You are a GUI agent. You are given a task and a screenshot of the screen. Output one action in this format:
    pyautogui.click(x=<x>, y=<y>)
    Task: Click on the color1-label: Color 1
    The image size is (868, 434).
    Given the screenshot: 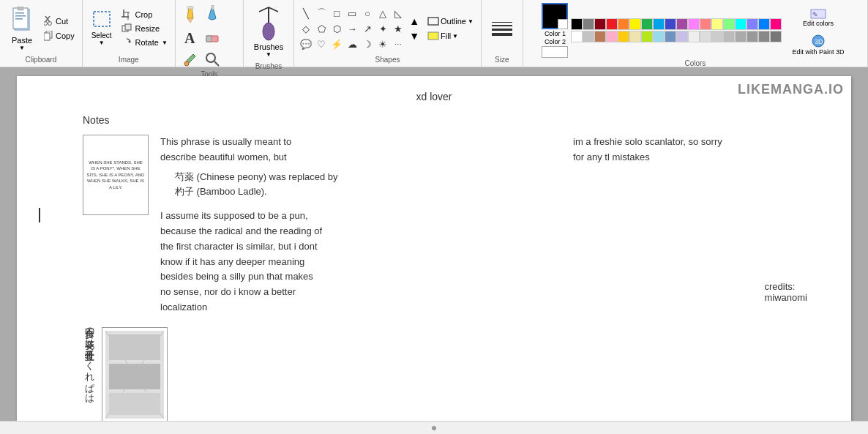 What is the action you would take?
    pyautogui.click(x=555, y=34)
    